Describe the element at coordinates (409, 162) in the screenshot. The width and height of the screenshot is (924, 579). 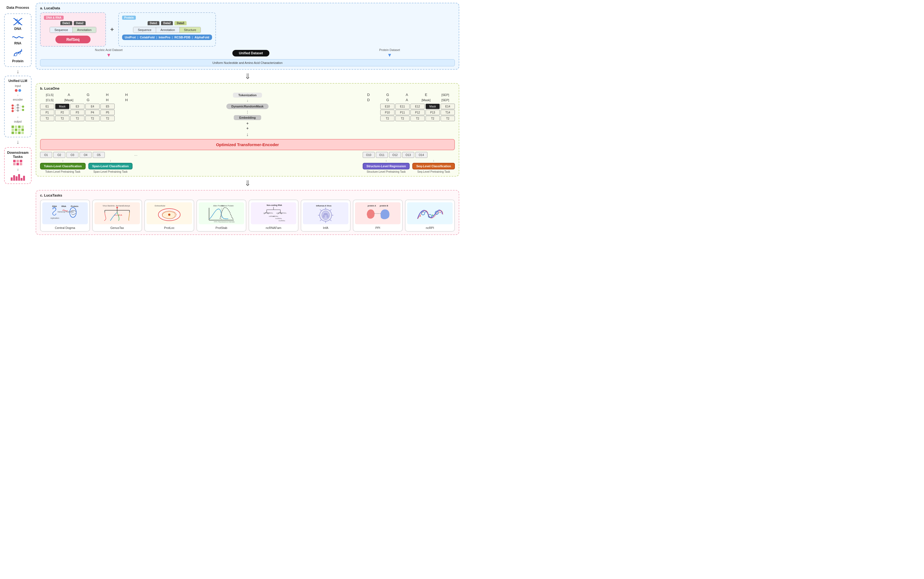
I see `output-right: O10 O11 O12 O13 O14 ↓ Structure-Level Re…` at that location.